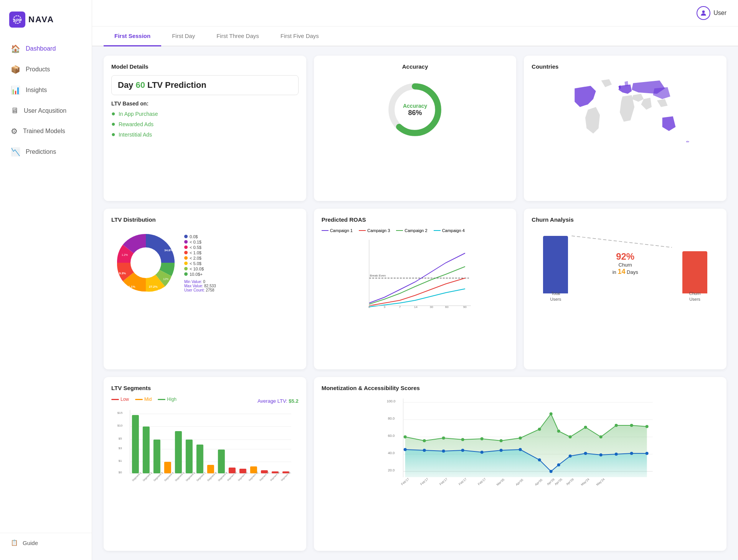 The image size is (738, 560). What do you see at coordinates (415, 110) in the screenshot?
I see `accuracy-donut: Accuracy 86%` at bounding box center [415, 110].